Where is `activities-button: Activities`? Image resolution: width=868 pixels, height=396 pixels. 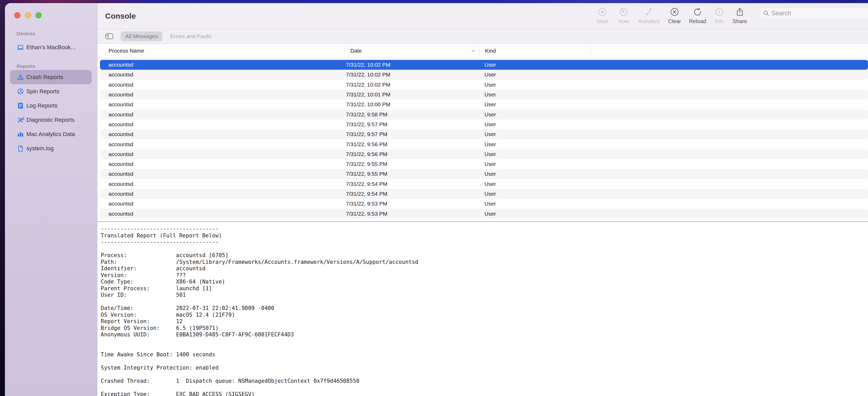 activities-button: Activities is located at coordinates (649, 16).